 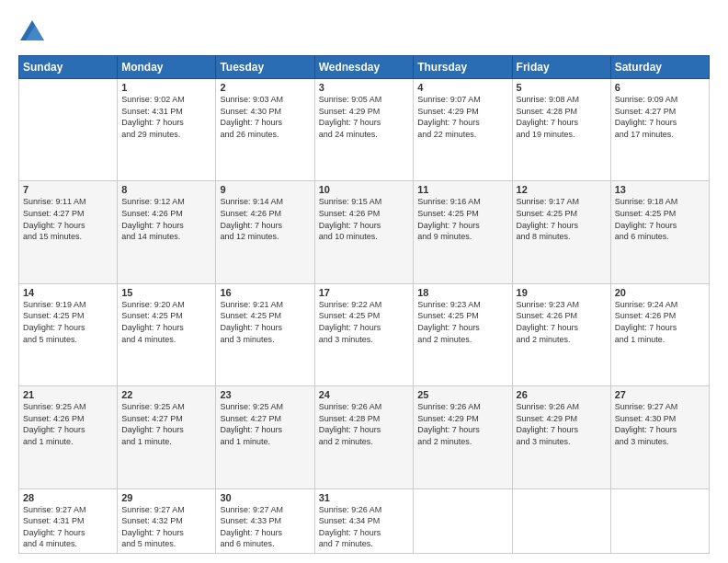 I want to click on day-info: Sunrise: 9:27 AM Sunset: 4:32 PM Dayligh…, so click(x=166, y=527).